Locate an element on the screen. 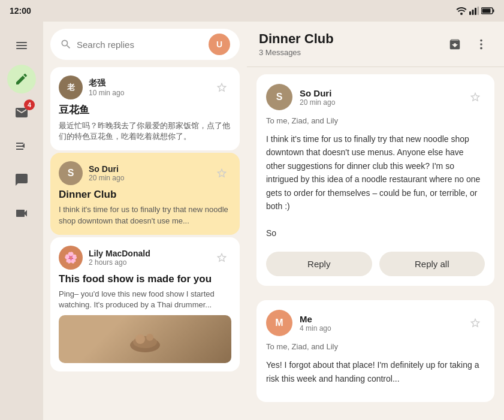 The image size is (504, 420). sidebar-item-menu is located at coordinates (22, 46).